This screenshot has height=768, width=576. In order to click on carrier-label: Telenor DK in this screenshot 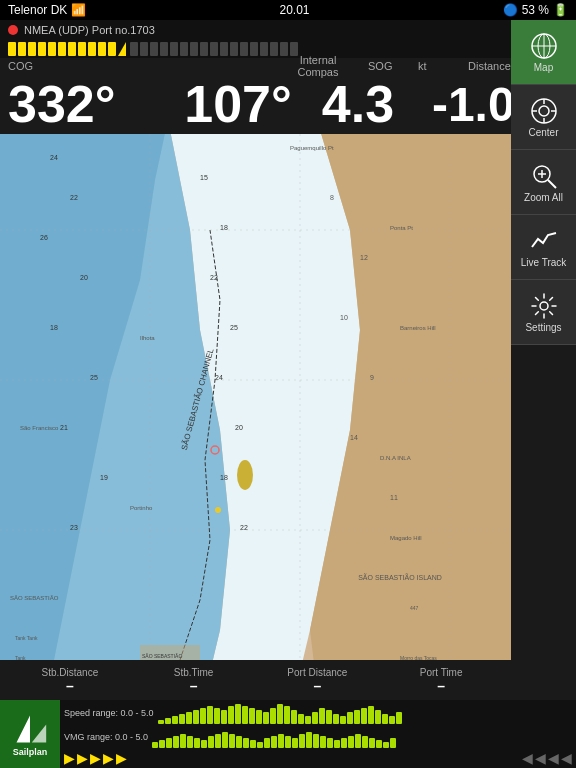, I will do `click(38, 10)`.